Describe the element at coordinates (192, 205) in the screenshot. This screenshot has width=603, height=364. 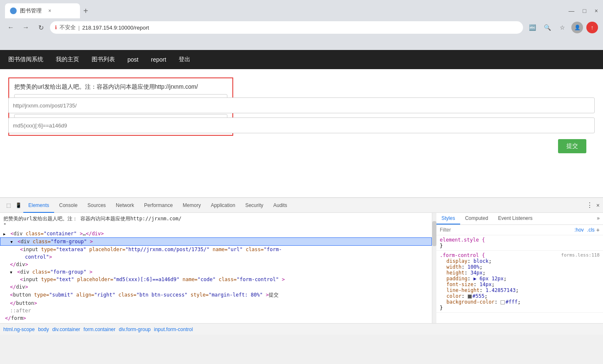
I see `tab-memory: Memory` at that location.